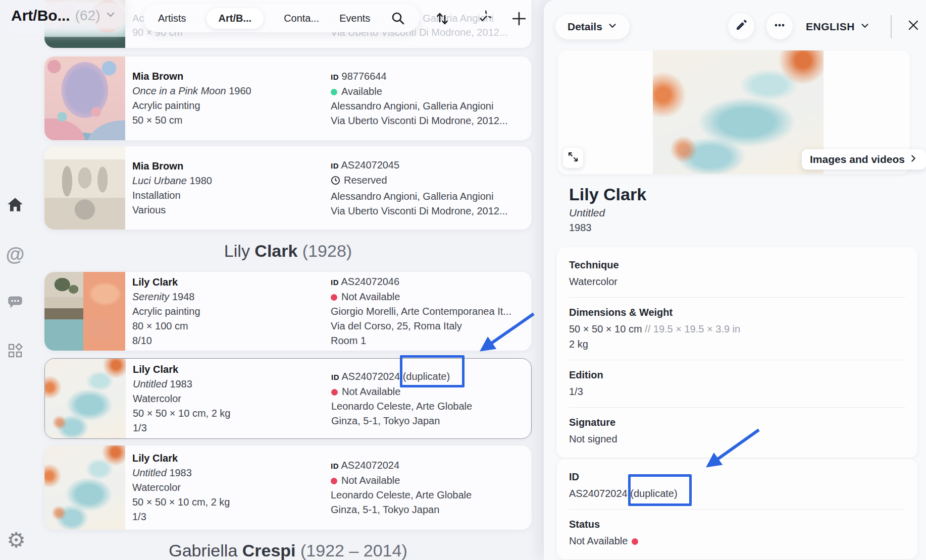 The width and height of the screenshot is (926, 560). What do you see at coordinates (585, 27) in the screenshot?
I see `details-dropdown-label: Details` at bounding box center [585, 27].